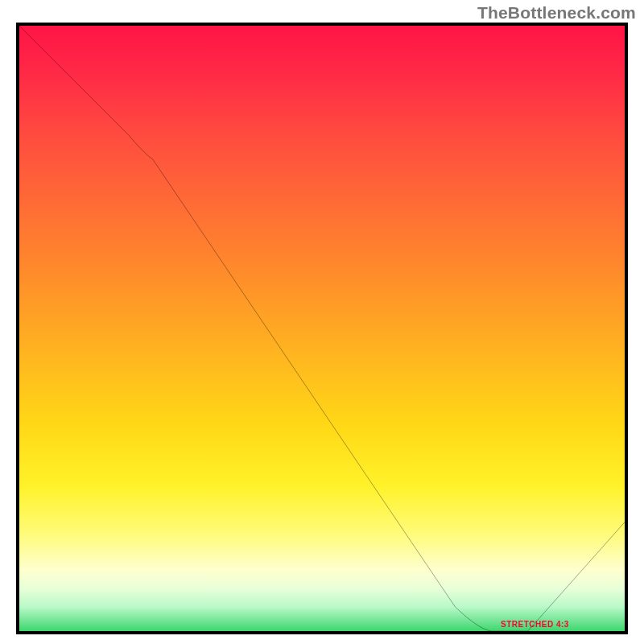 This screenshot has height=644, width=644. What do you see at coordinates (535, 625) in the screenshot?
I see `axis-tick-label: STRETCHED 4:3` at bounding box center [535, 625].